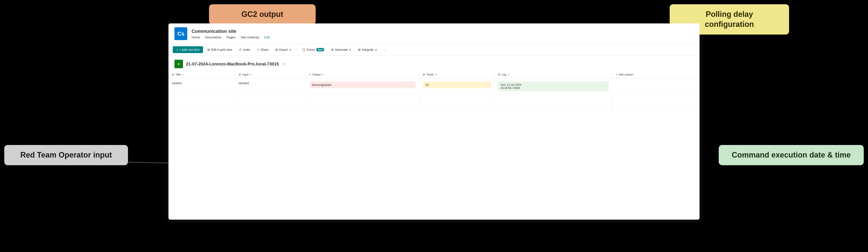  Describe the element at coordinates (430, 74) in the screenshot. I see `col-ticker-label: Ticker` at that location.